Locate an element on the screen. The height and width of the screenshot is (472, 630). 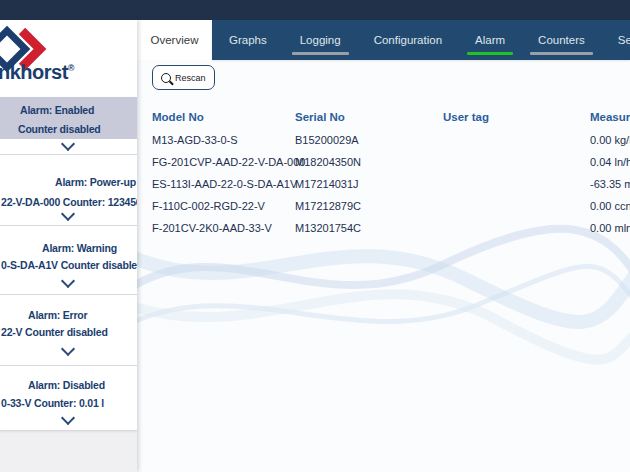
cell-measure: -63.35 ml is located at coordinates (610, 184).